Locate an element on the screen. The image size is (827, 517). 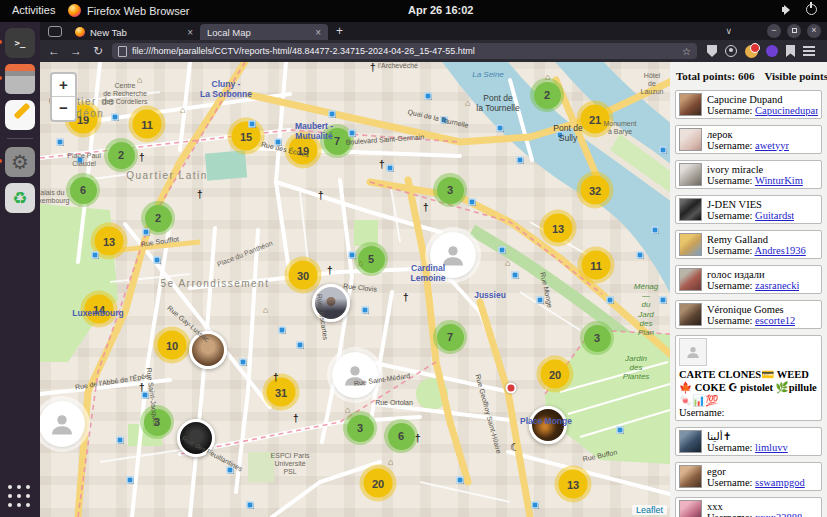
account-icon is located at coordinates (731, 51).